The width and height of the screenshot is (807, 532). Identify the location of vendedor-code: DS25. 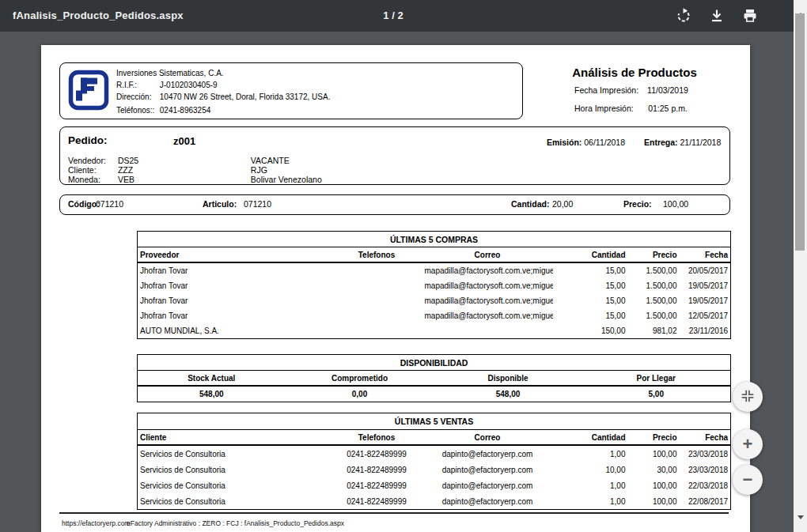
(184, 160).